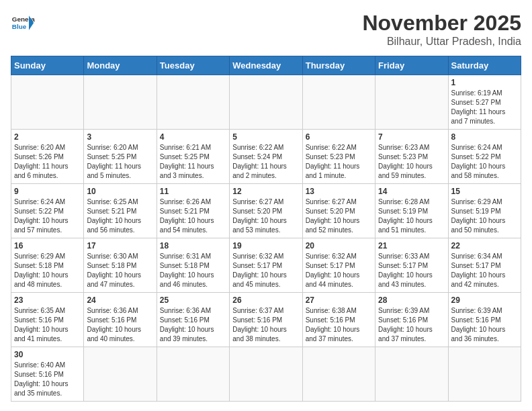 The width and height of the screenshot is (532, 411). Describe the element at coordinates (193, 162) in the screenshot. I see `day-info: Sunrise: 6:21 AM Sunset: 5:25 PM Dayligh…` at that location.